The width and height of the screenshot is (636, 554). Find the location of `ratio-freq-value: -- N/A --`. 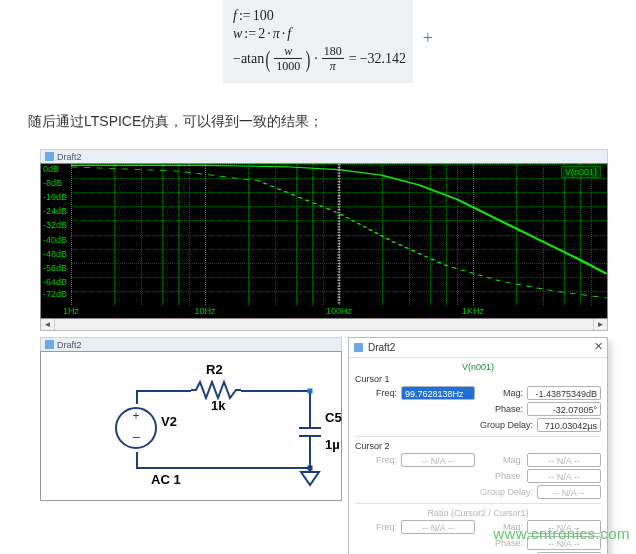

ratio-freq-value: -- N/A -- is located at coordinates (438, 527).